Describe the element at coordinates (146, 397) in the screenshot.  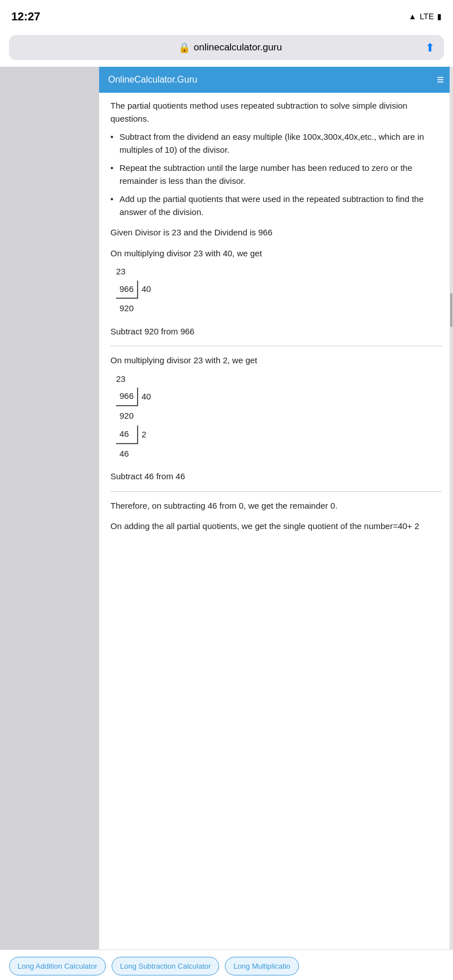
I see `d2-quotient-1: 40` at that location.